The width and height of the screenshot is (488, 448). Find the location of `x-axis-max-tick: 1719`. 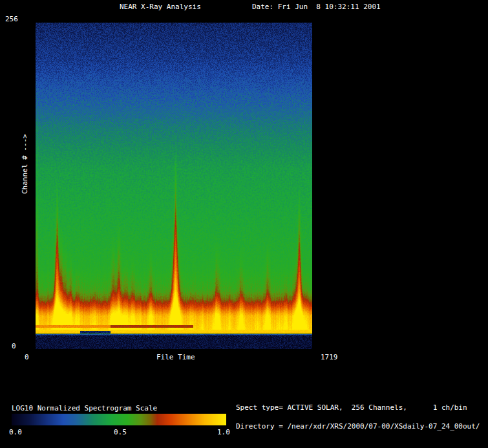

x-axis-max-tick: 1719 is located at coordinates (330, 357).